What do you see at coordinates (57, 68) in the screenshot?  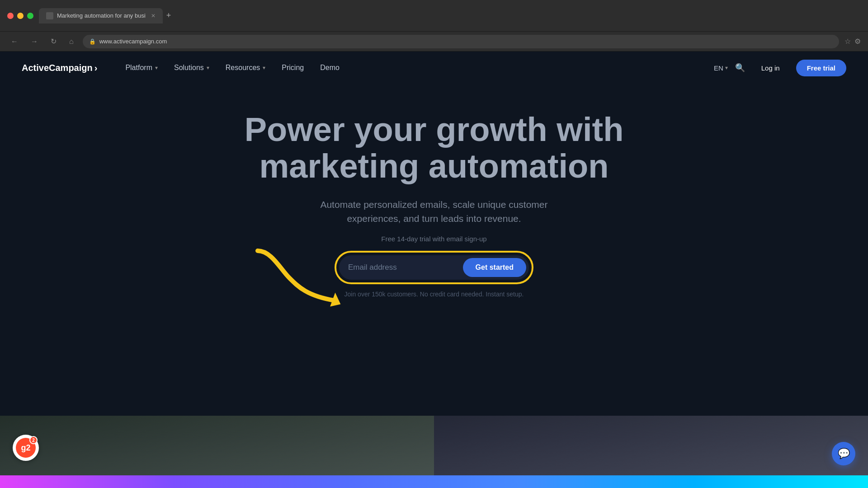 I see `logo-text: ActiveCampaign` at bounding box center [57, 68].